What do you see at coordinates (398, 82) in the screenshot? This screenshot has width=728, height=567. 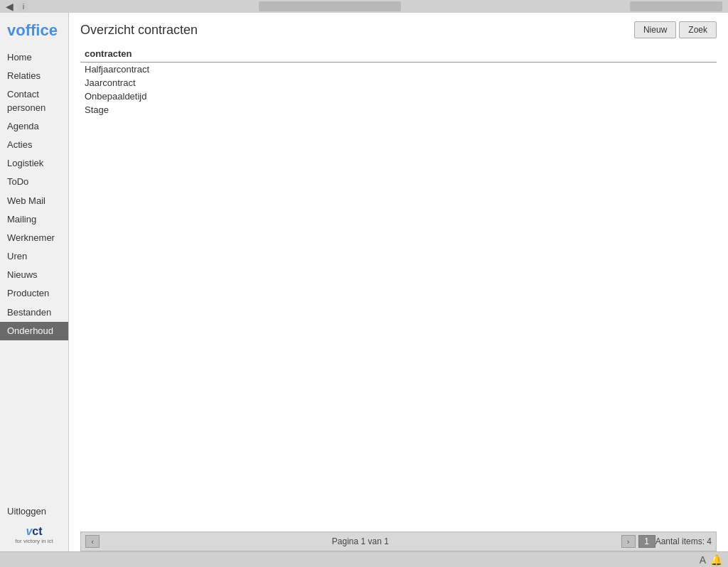 I see `table-row: Jaarcontract` at bounding box center [398, 82].